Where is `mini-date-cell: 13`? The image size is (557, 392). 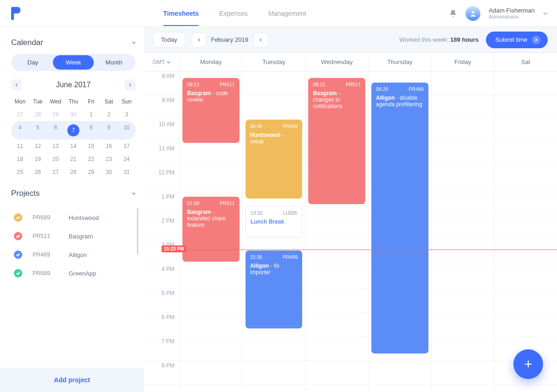
mini-date-cell: 13 is located at coordinates (56, 146).